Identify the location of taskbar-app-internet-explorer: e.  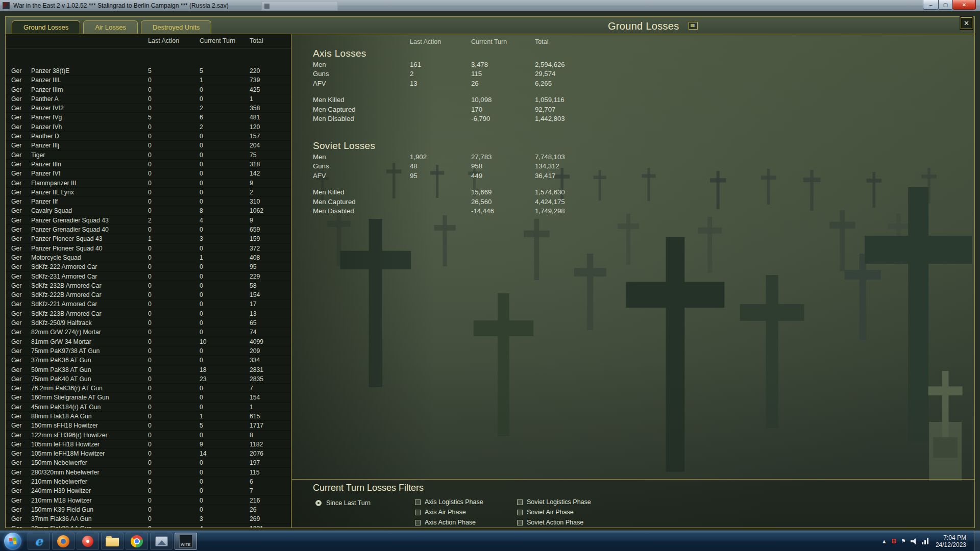
(39, 541).